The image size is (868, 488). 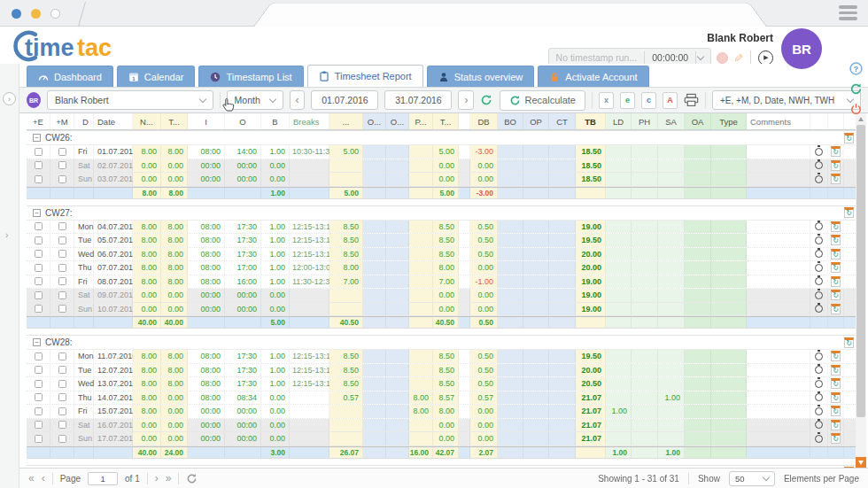 What do you see at coordinates (43, 478) in the screenshot?
I see `previous-page-icon: ‹` at bounding box center [43, 478].